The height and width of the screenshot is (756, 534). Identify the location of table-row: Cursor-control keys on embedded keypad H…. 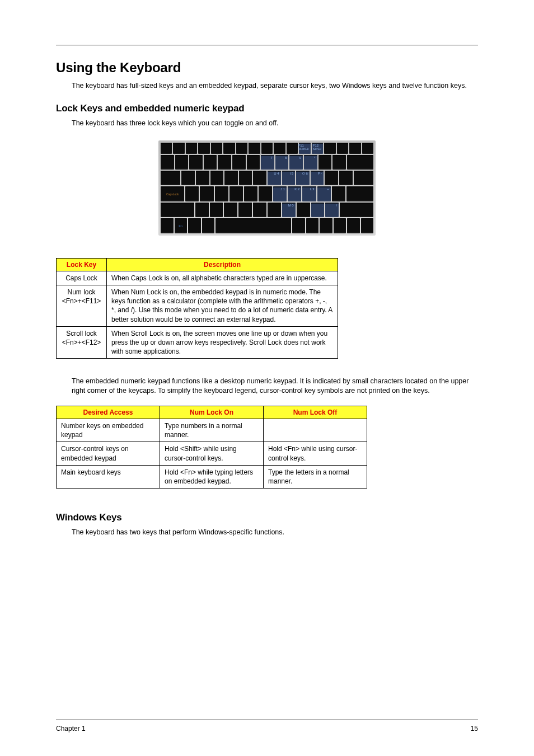
(212, 453).